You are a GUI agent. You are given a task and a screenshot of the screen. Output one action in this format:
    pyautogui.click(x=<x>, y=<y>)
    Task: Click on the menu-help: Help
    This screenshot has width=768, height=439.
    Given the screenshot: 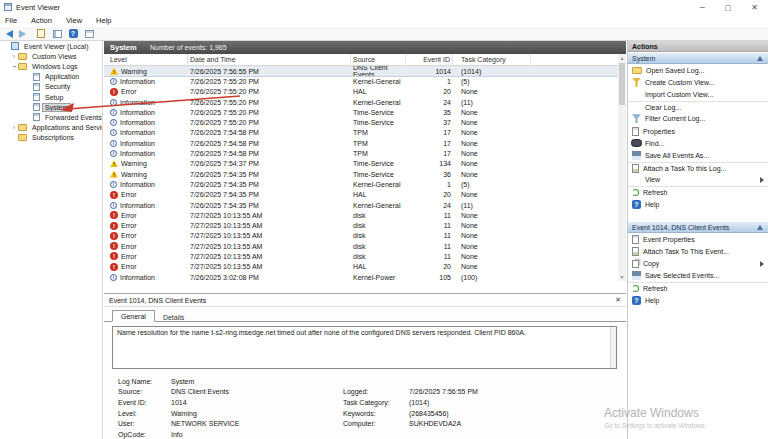 What is the action you would take?
    pyautogui.click(x=104, y=20)
    